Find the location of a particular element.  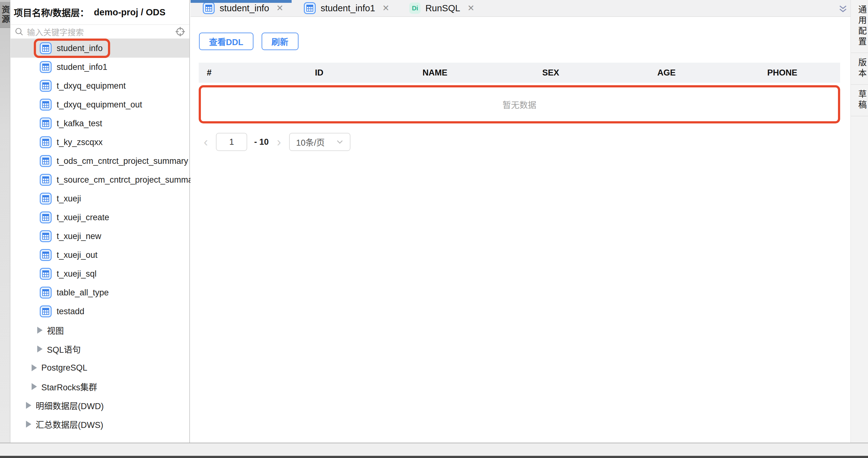

right-panel-item-通用配置: 通用配置 is located at coordinates (859, 26).